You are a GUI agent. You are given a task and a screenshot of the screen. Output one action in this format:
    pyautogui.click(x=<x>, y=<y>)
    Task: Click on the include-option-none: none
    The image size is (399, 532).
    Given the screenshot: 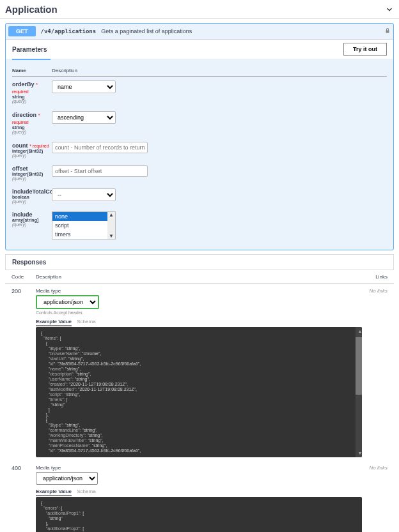 What is the action you would take?
    pyautogui.click(x=84, y=217)
    